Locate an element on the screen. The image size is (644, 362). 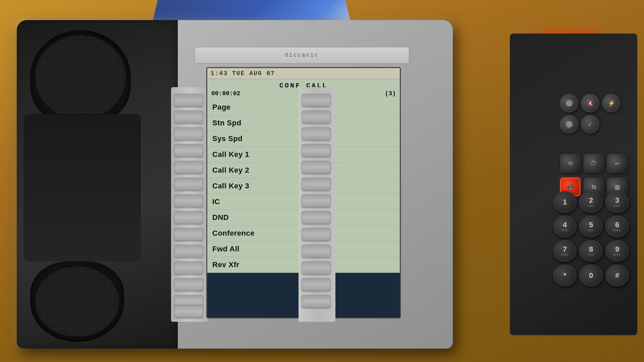
num-btn-9: 9 WXY is located at coordinates (617, 251).